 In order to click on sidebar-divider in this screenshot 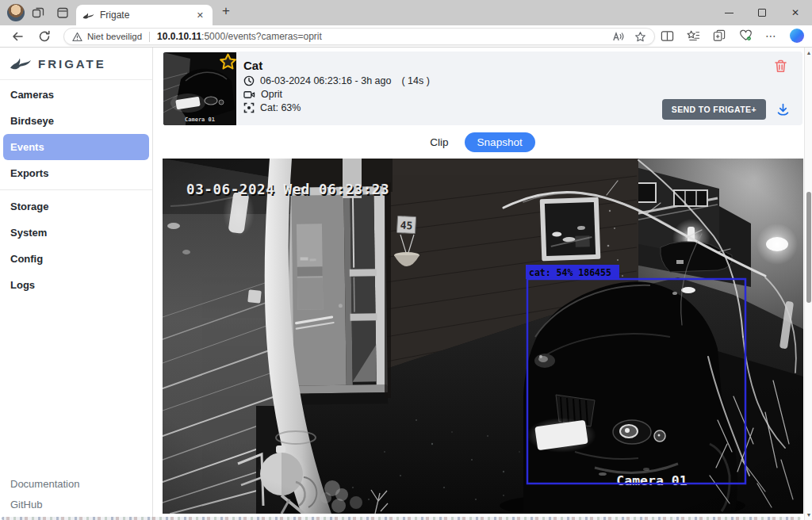, I will do `click(76, 190)`.